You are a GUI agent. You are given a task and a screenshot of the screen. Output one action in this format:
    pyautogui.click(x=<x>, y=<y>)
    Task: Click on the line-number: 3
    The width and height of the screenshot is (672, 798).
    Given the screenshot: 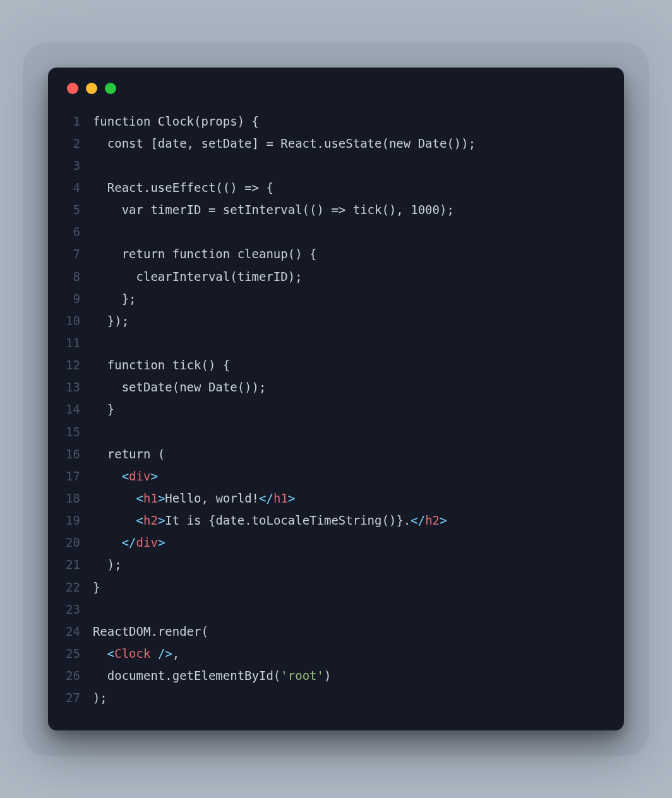 What is the action you would take?
    pyautogui.click(x=73, y=165)
    